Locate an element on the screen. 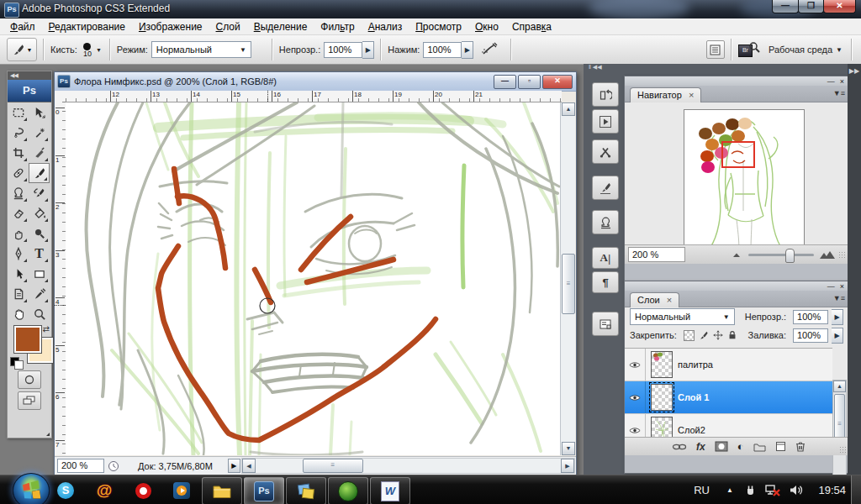  paragraph-panel-button: ¶ is located at coordinates (605, 282).